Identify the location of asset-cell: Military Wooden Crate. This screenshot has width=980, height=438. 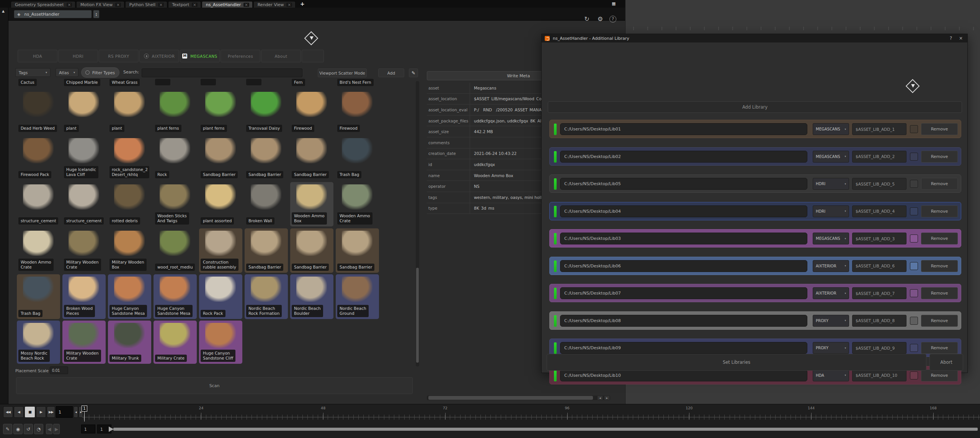
(84, 251).